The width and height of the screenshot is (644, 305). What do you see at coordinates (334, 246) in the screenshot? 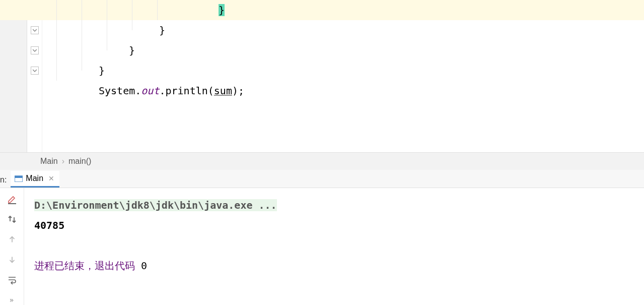
I see `console-blank-line` at bounding box center [334, 246].